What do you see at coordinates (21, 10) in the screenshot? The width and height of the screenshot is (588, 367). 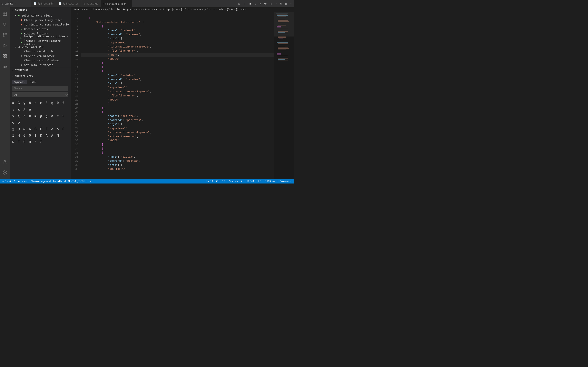 I see `commands-label: COMMANDS` at bounding box center [21, 10].